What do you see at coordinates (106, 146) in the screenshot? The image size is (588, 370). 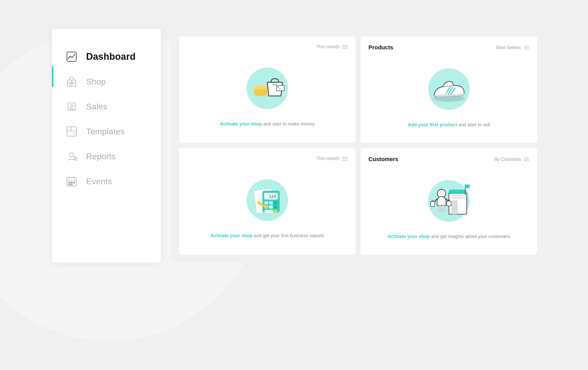 I see `sidebar: Dashboard Shop` at bounding box center [106, 146].